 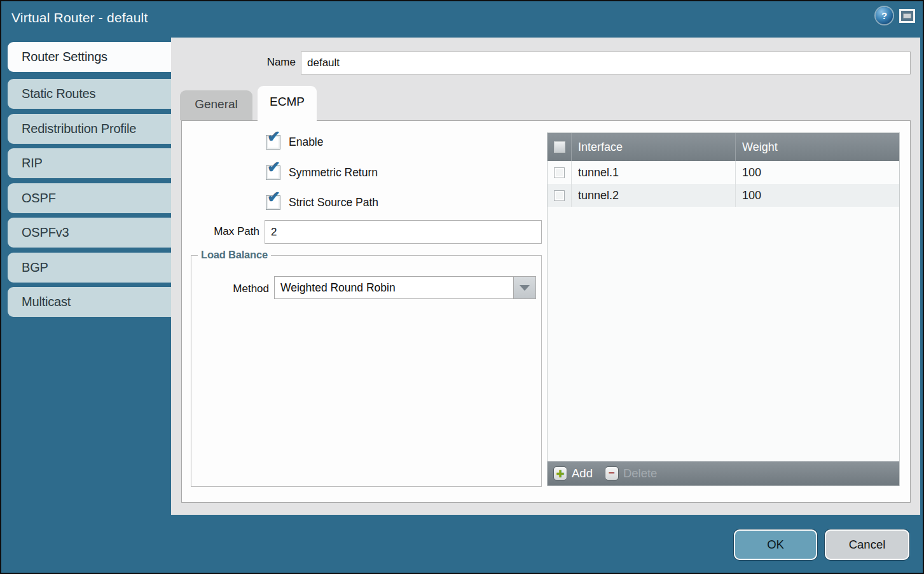 What do you see at coordinates (654, 147) in the screenshot?
I see `interface-column-header: Interface` at bounding box center [654, 147].